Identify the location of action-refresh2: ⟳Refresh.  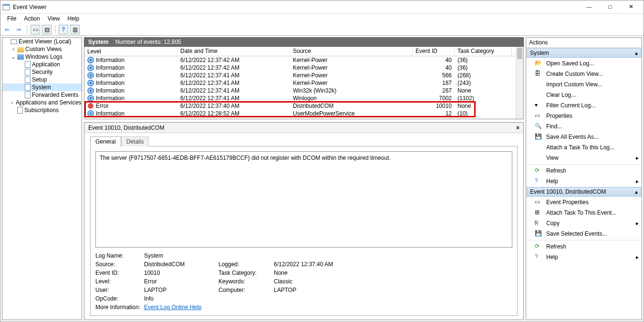
(584, 247).